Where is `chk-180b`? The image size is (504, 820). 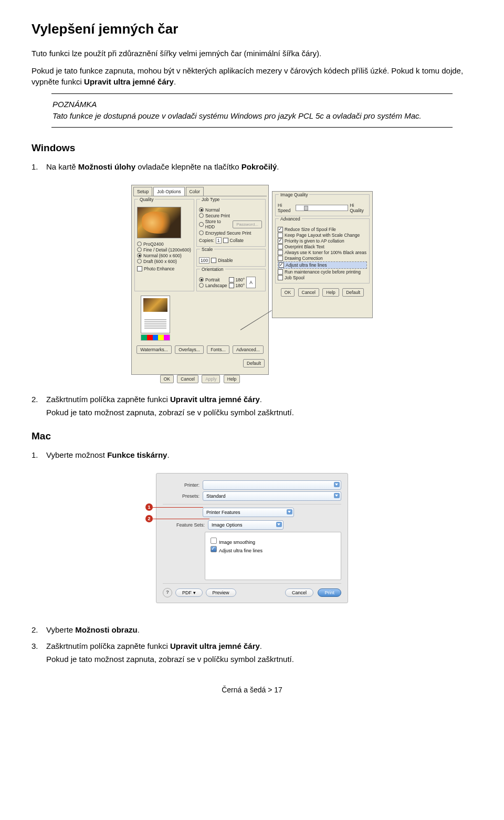 chk-180b is located at coordinates (232, 286).